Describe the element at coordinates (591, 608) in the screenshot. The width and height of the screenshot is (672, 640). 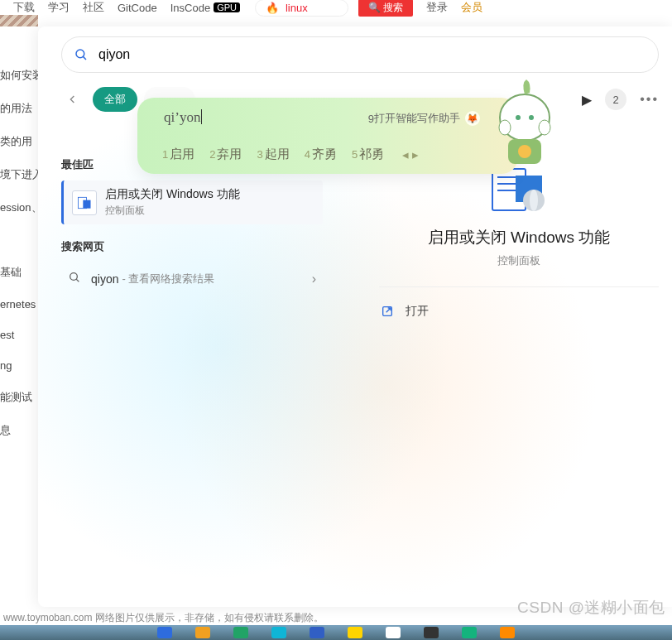
I see `watermark-text: CSDN @迷糊小面包` at that location.